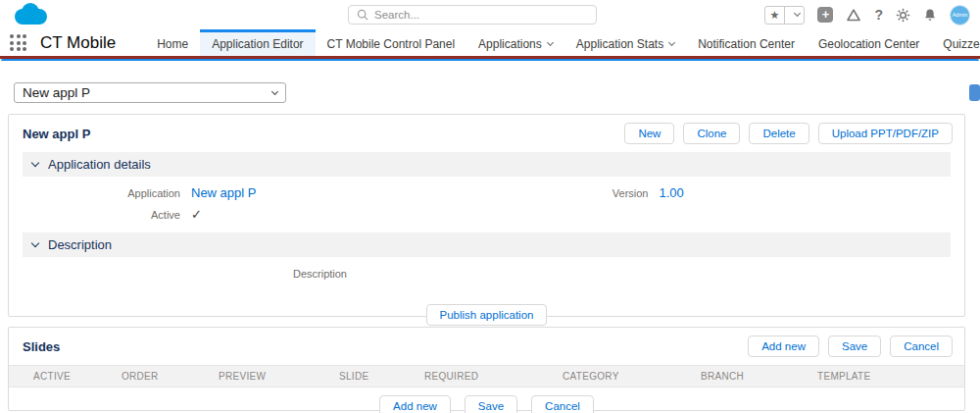 The image size is (980, 413). What do you see at coordinates (784, 346) in the screenshot?
I see `add-new-button: Add new` at bounding box center [784, 346].